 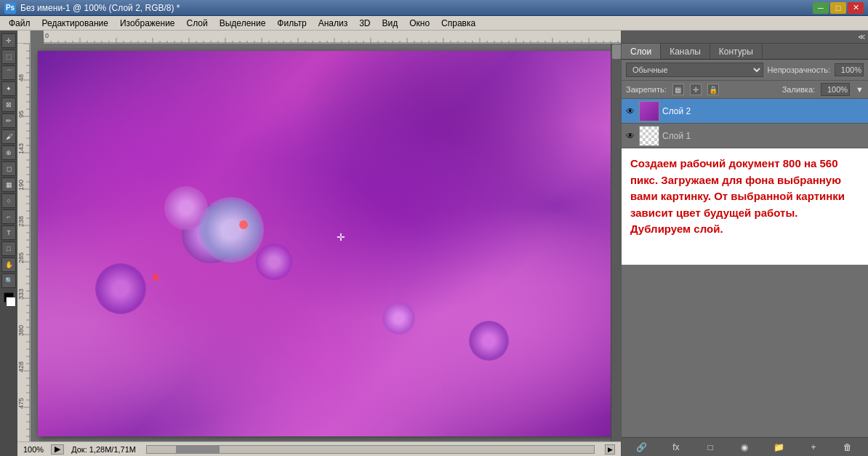 I want to click on new-group-btn: 📁, so click(x=779, y=447).